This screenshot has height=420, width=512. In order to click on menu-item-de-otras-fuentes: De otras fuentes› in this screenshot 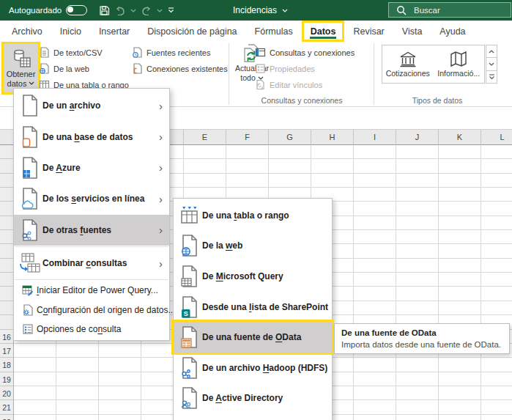, I will do `click(92, 230)`.